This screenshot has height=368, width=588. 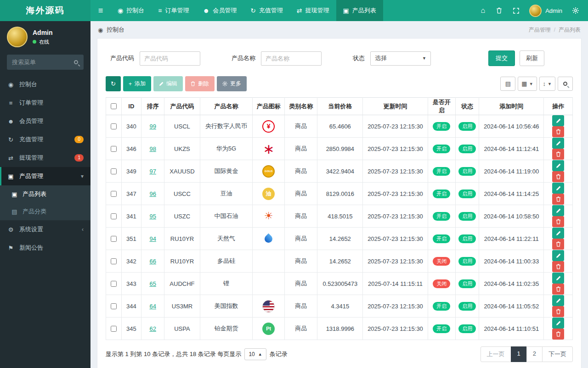 What do you see at coordinates (101, 11) in the screenshot?
I see `sidebar-toggle-button: ≡` at bounding box center [101, 11].